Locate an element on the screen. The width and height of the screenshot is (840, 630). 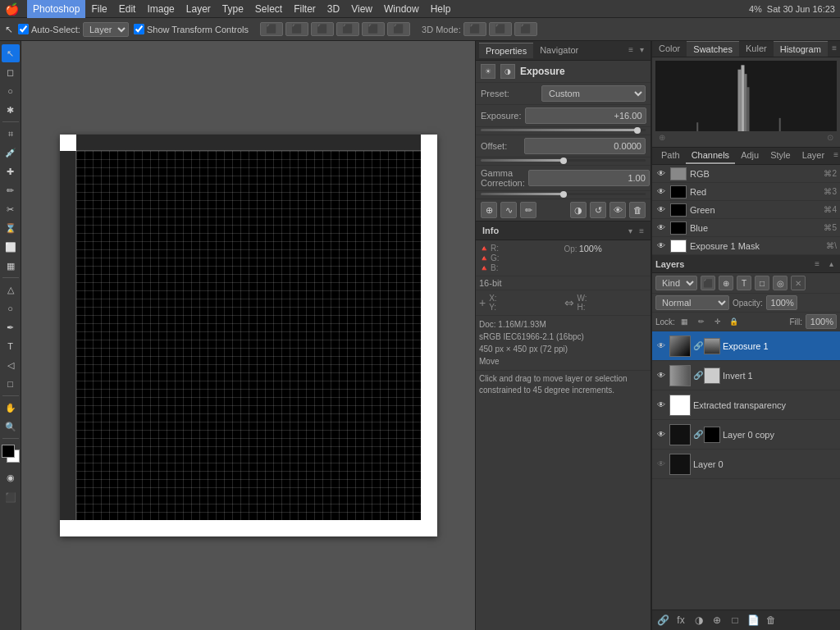
properties-mask-btn: ◑ is located at coordinates (578, 210).